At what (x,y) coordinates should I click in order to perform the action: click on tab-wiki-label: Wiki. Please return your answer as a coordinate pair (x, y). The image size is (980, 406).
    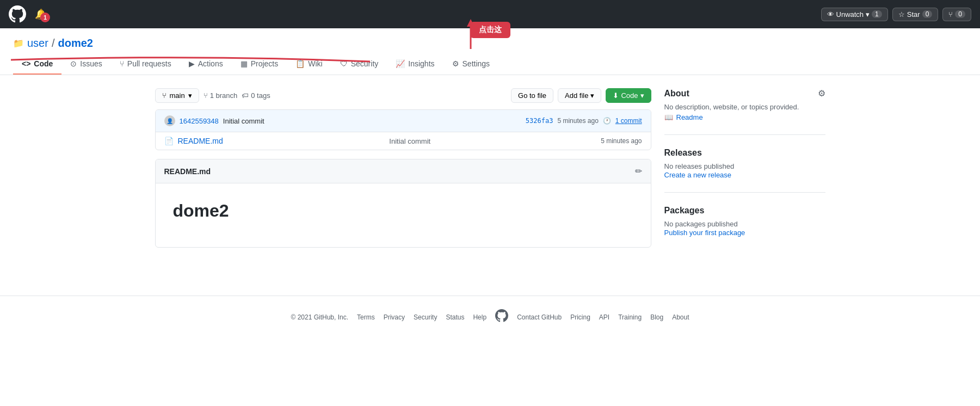
    Looking at the image, I should click on (315, 64).